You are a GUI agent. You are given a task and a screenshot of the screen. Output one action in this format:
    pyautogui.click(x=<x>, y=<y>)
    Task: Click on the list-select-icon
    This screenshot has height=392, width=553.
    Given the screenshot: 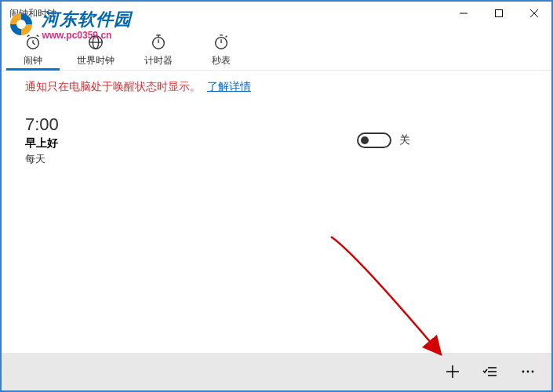 What is the action you would take?
    pyautogui.click(x=490, y=372)
    